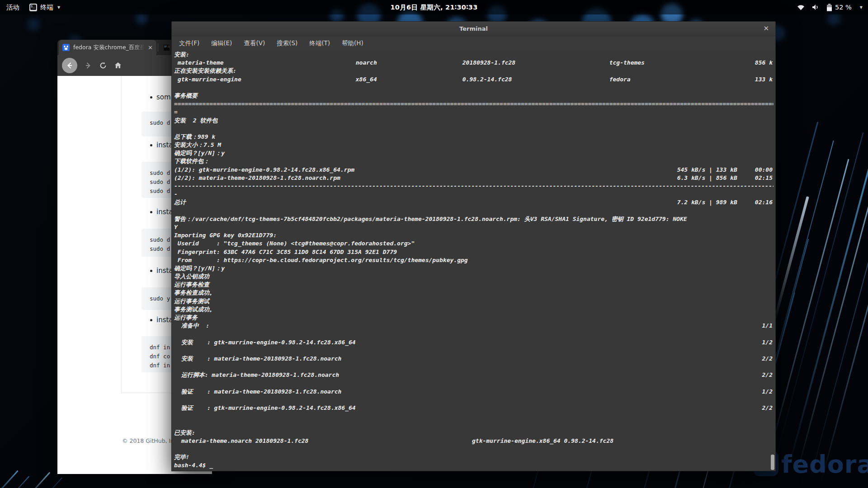 The height and width of the screenshot is (488, 868). Describe the element at coordinates (254, 43) in the screenshot. I see `menu-item-2: 查看(V)` at that location.